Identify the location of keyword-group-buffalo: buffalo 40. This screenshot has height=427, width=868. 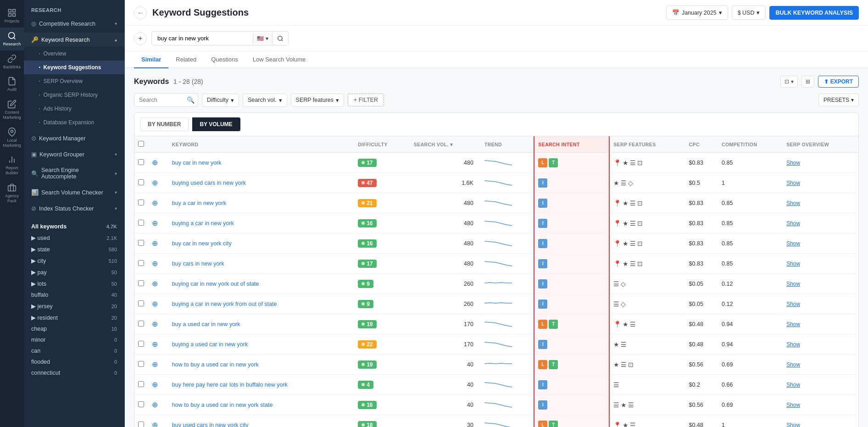
(74, 295).